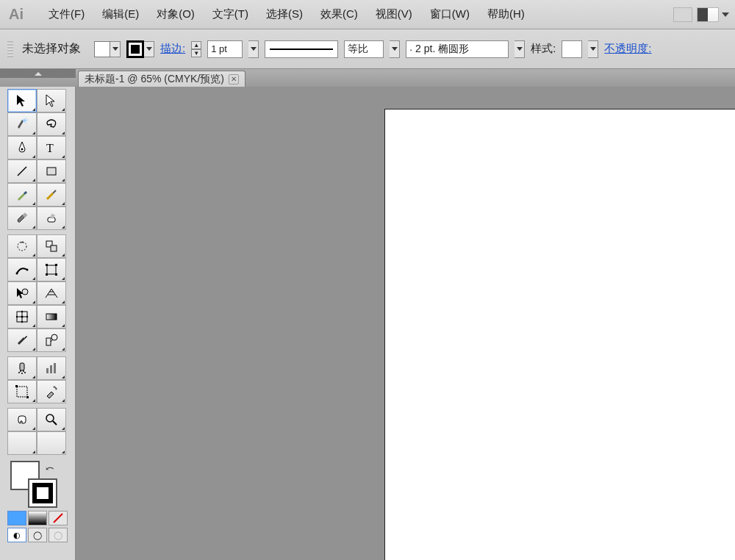 This screenshot has height=560, width=735. I want to click on perspective-grid-tool, so click(51, 293).